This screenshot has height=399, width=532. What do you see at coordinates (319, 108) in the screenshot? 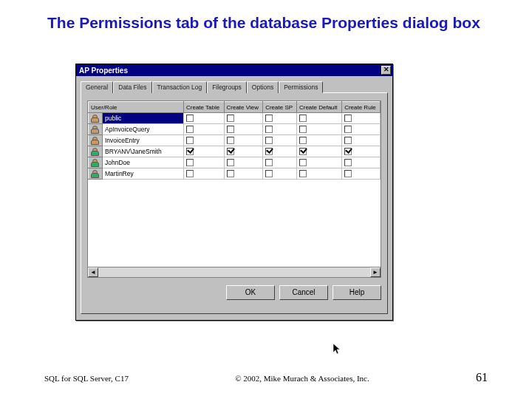
I see `col-create-default: Create Default` at bounding box center [319, 108].